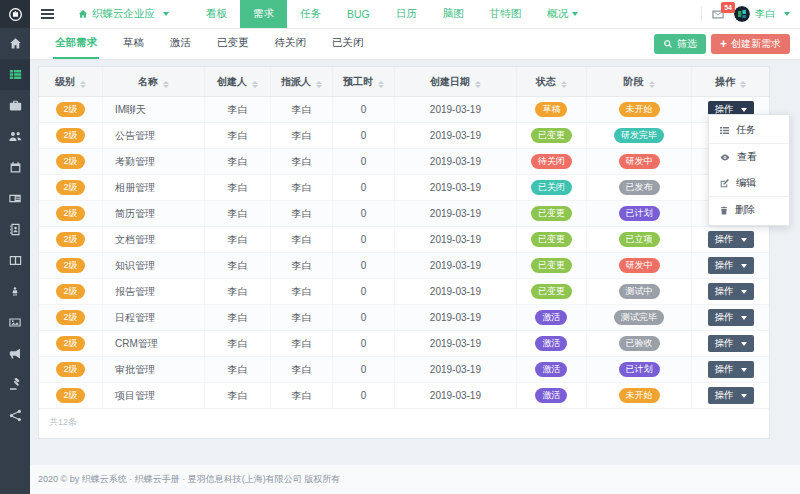 Image resolution: width=800 pixels, height=494 pixels. I want to click on menu-item-delete: 删除, so click(749, 210).